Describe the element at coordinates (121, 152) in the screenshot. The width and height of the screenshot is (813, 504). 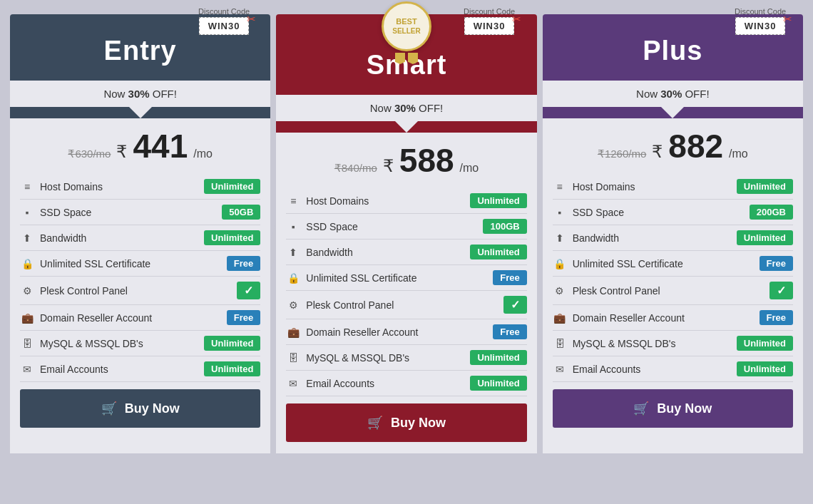
I see `plan-entry-currency: ₹` at that location.